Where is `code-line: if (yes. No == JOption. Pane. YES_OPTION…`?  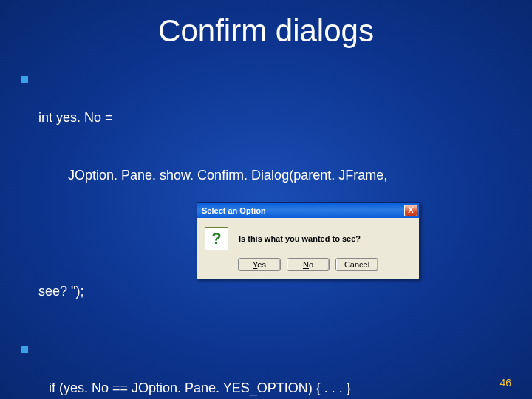
code-line: if (yes. No == JOption. Pane. YES_OPTION… is located at coordinates (282, 388).